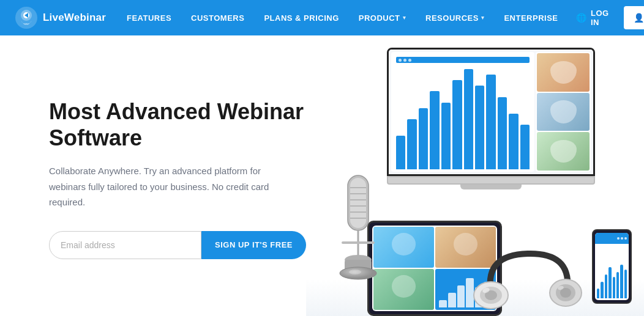  What do you see at coordinates (612, 238) in the screenshot?
I see `phone-topbar` at bounding box center [612, 238].